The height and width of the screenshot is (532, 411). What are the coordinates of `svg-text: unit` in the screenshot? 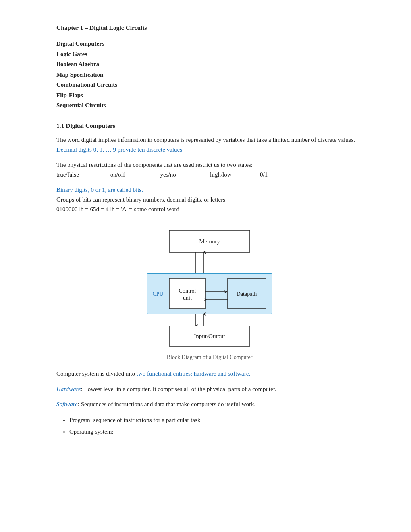 It's located at (187, 298).